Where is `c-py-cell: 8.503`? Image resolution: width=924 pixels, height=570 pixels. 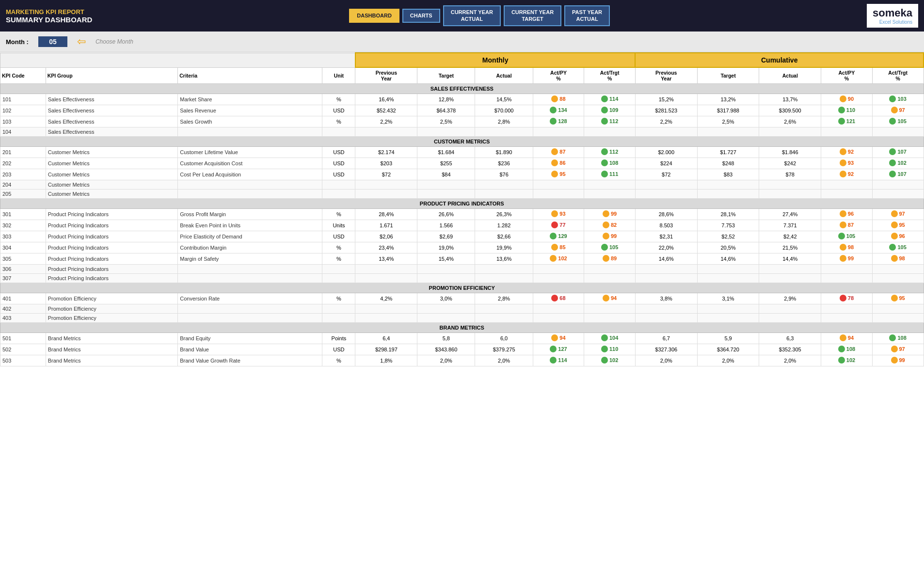 c-py-cell: 8.503 is located at coordinates (666, 226).